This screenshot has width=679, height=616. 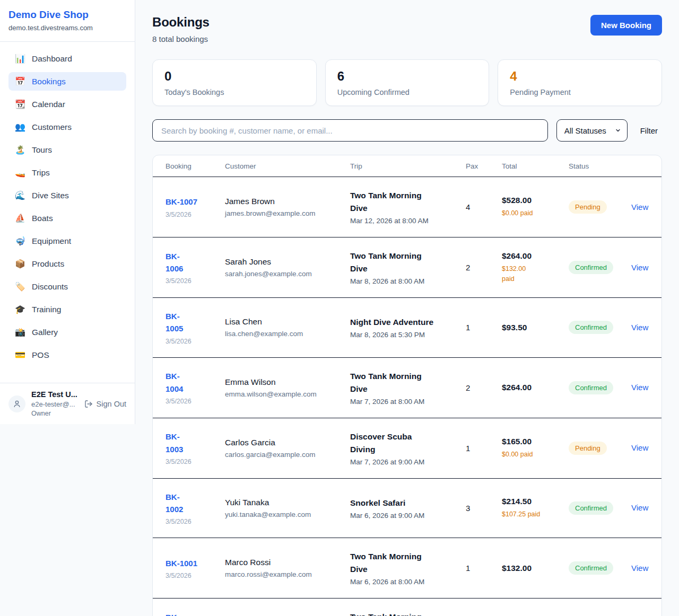 I want to click on booking-cell: BK- 1006 3/5/2026, so click(x=195, y=268).